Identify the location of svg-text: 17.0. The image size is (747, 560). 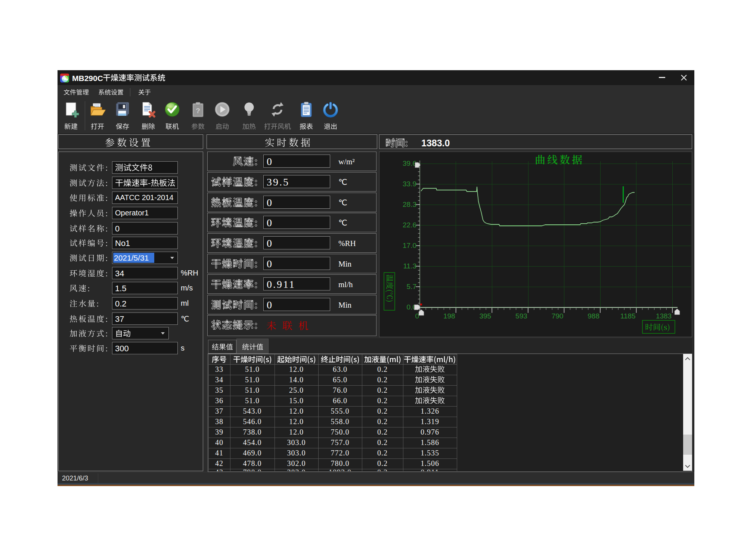
(409, 246).